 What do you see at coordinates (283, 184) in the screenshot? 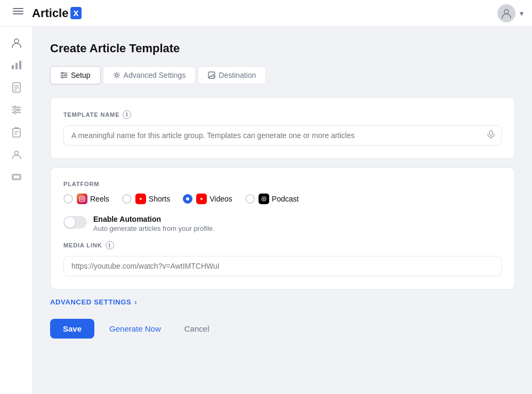
I see `platform-label: PLATFORM` at bounding box center [283, 184].